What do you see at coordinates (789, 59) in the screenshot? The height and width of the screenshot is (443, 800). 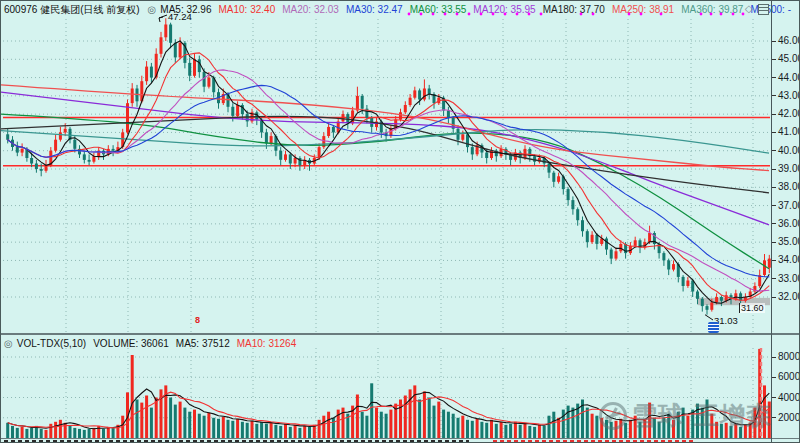 I see `axis-tick-label: 45.00` at bounding box center [789, 59].